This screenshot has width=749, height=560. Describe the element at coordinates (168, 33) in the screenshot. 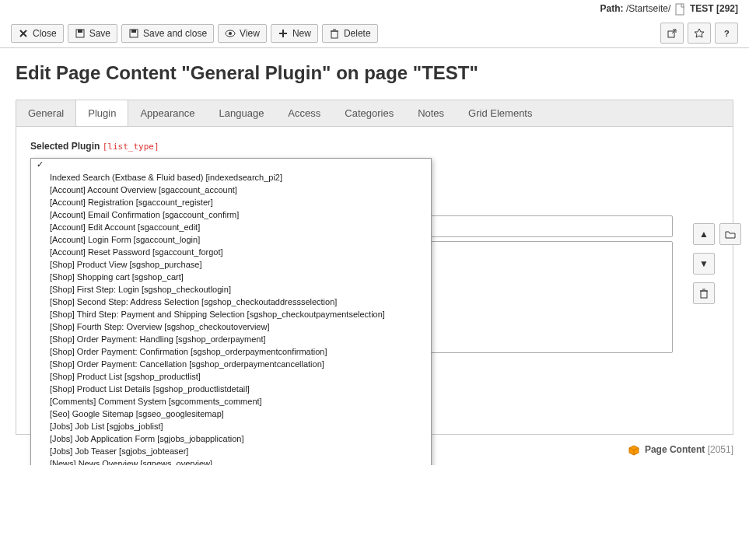

I see `save-close-button: Save and close` at that location.